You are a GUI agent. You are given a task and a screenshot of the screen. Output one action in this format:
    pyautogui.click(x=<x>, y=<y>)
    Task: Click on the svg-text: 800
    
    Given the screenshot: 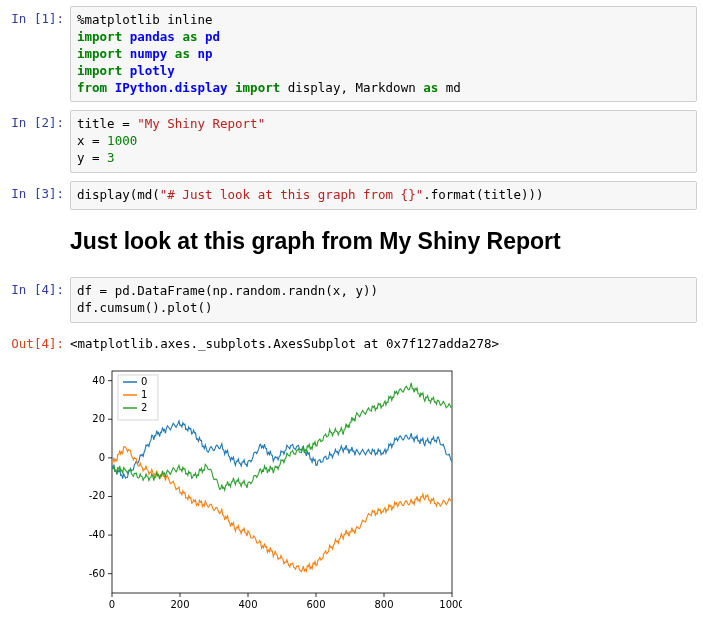 What is the action you would take?
    pyautogui.click(x=384, y=604)
    